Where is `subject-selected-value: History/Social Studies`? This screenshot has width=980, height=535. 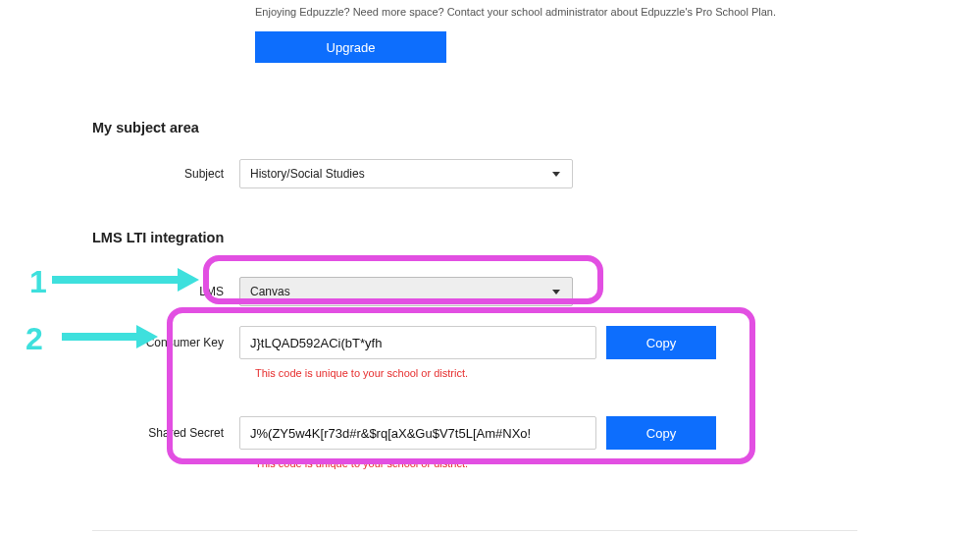
subject-selected-value: History/Social Studies is located at coordinates (308, 174).